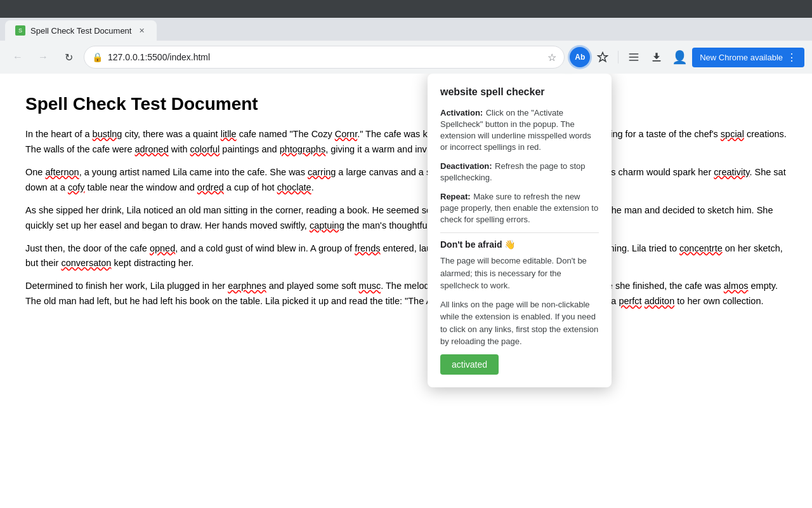 This screenshot has height=508, width=812. What do you see at coordinates (81, 30) in the screenshot?
I see `active-tab: S Spell Check Test Document ✕` at bounding box center [81, 30].